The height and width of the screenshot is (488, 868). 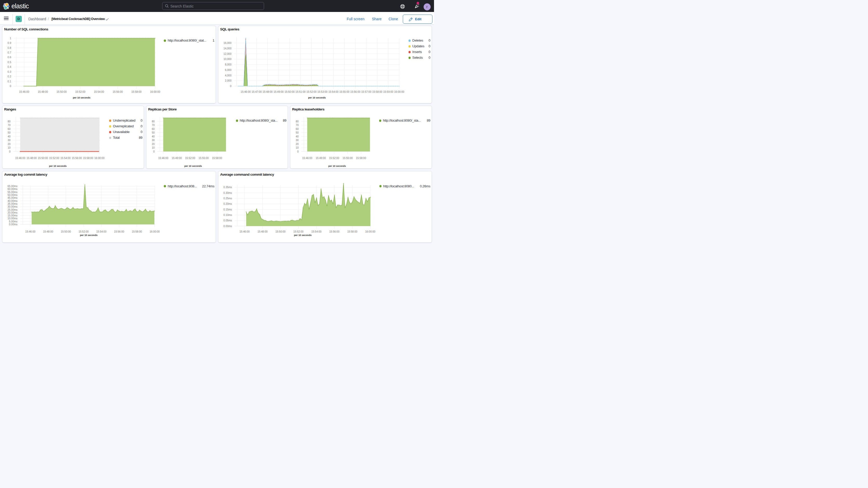 What do you see at coordinates (257, 92) in the screenshot?
I see `svg-text: 15:47:00` at bounding box center [257, 92].